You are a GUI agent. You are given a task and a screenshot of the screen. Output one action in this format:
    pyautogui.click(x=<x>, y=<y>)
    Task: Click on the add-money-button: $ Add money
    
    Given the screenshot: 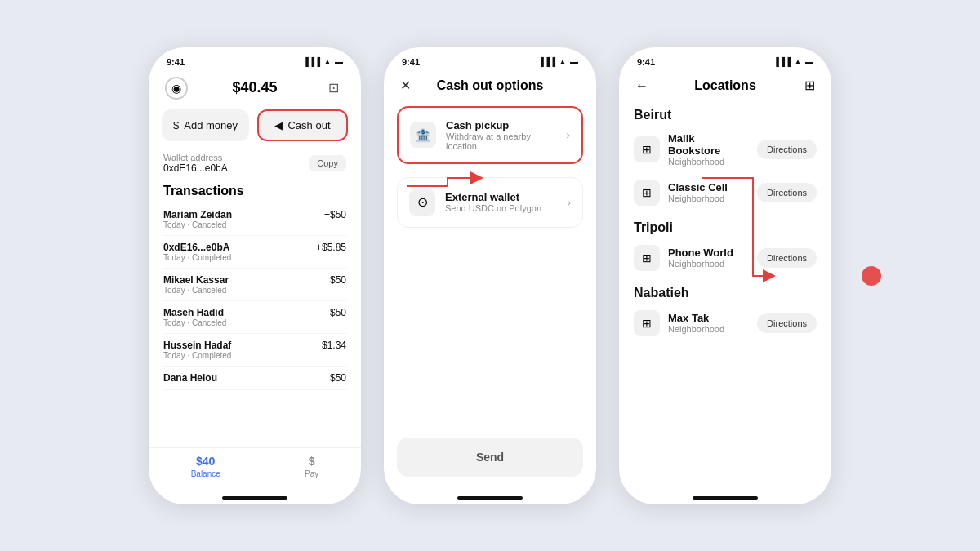 What is the action you would take?
    pyautogui.click(x=206, y=126)
    